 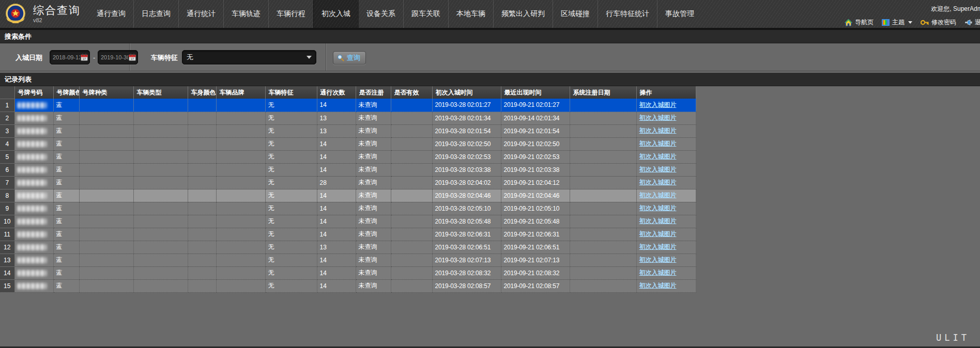 I want to click on table-row: 15蓝无14未查询2019-03-28 02:08:572019-09-21 0…, so click(x=348, y=286).